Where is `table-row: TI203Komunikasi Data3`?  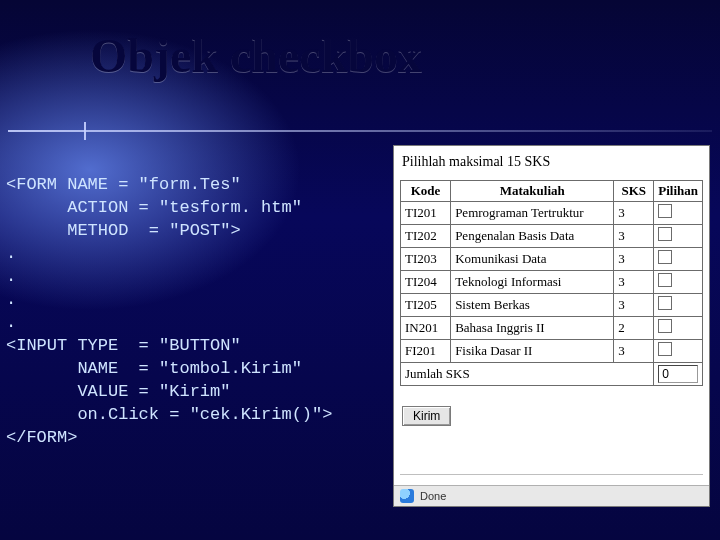 table-row: TI203Komunikasi Data3 is located at coordinates (552, 260).